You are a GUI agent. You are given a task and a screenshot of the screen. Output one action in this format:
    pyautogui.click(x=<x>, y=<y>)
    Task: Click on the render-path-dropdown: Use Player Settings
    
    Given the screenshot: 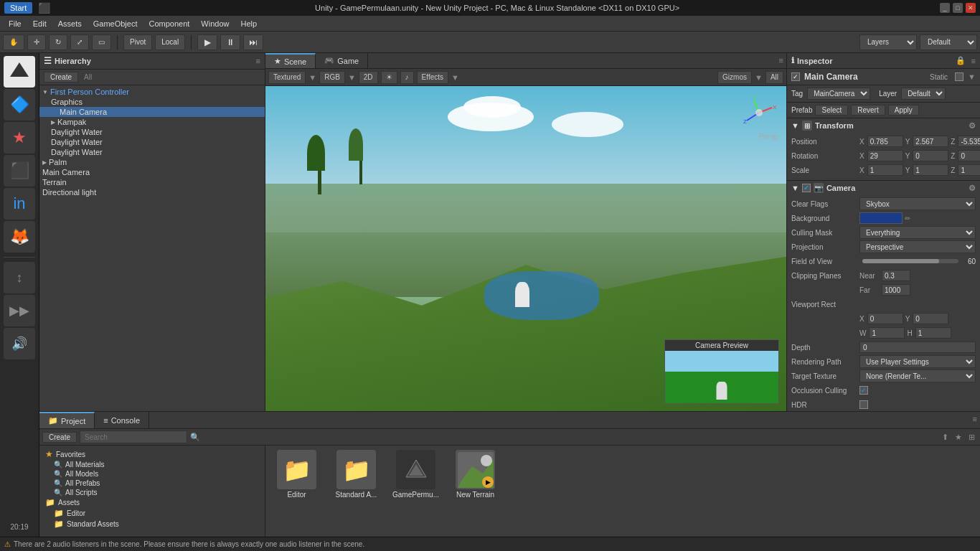 What is the action you would take?
    pyautogui.click(x=918, y=362)
    